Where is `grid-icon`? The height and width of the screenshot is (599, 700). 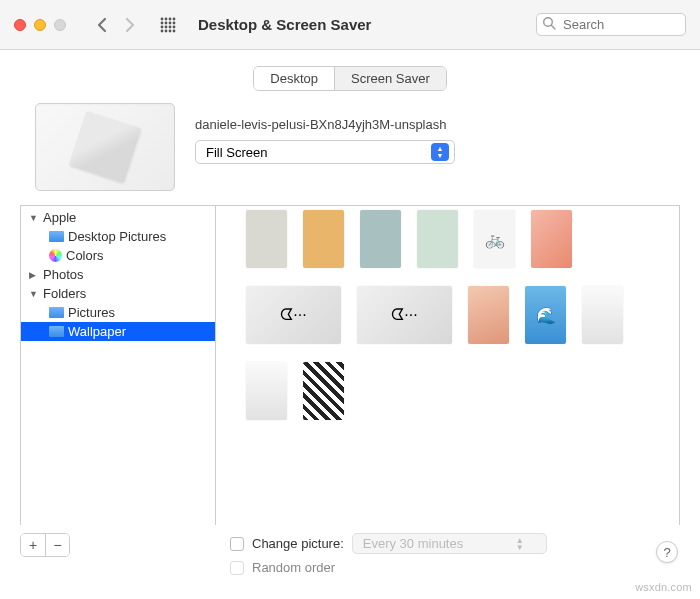 grid-icon is located at coordinates (168, 25).